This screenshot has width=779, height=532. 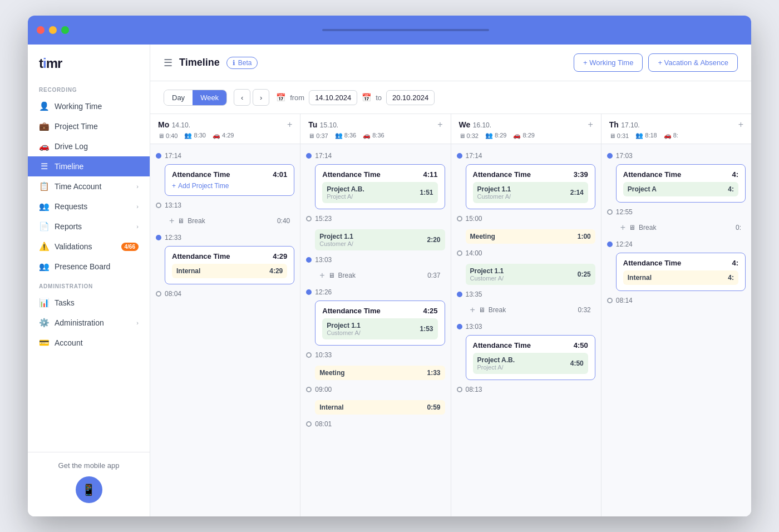 I want to click on break-duration-we: 0:32, so click(x=584, y=310).